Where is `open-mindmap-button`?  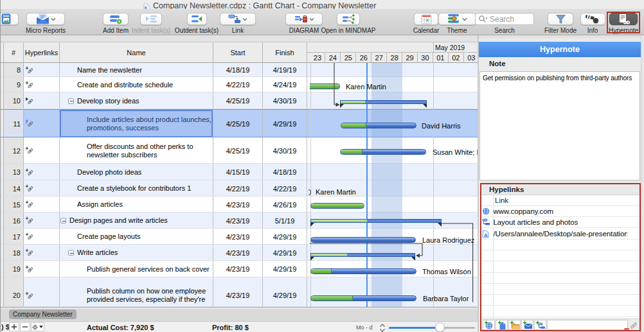 open-mindmap-button is located at coordinates (348, 19).